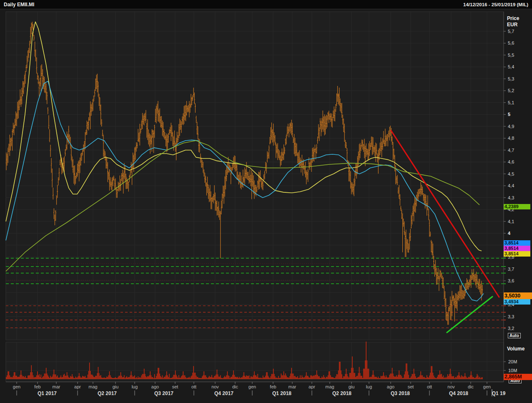 The width and height of the screenshot is (532, 403). What do you see at coordinates (518, 296) in the screenshot?
I see `price-label-last-price: 3,5030` at bounding box center [518, 296].